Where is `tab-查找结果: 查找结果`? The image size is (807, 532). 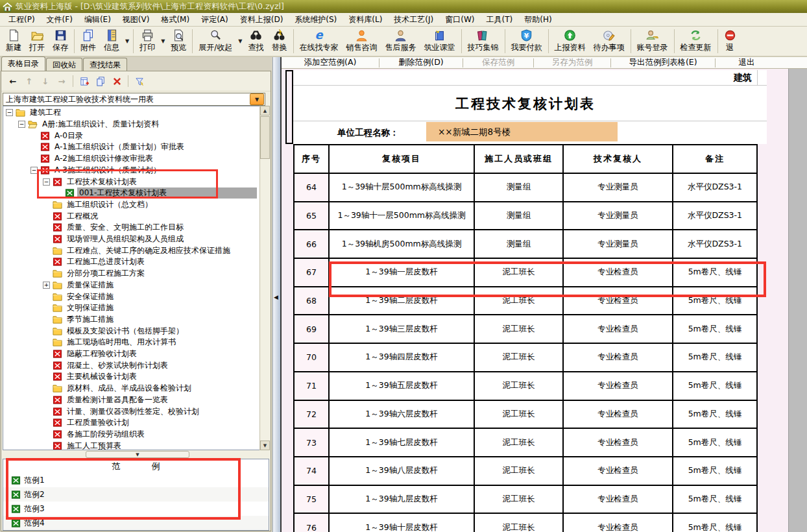
tab-查找结果: 查找结果 is located at coordinates (105, 64).